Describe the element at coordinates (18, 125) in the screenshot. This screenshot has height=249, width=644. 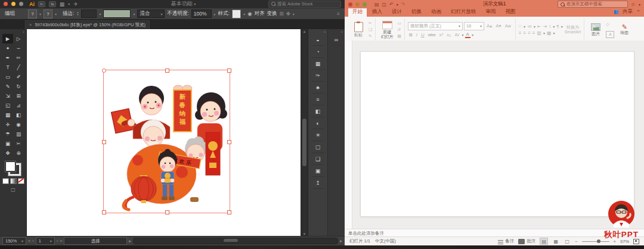
I see `blend-tool: ◉` at that location.